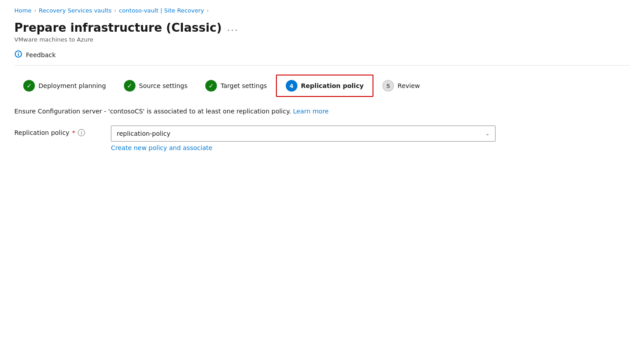  Describe the element at coordinates (311, 111) in the screenshot. I see `learn-more-link: Learn more` at that location.